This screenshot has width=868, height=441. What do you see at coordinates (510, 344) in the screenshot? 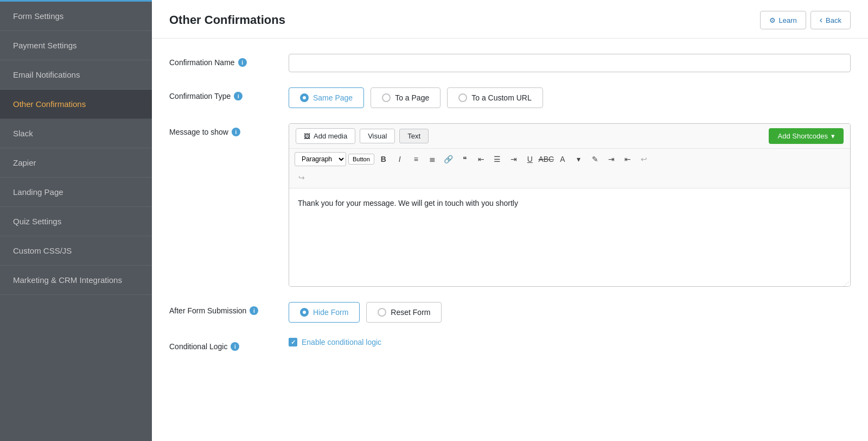
I see `conditional-logic-row: Conditional Logic i Enable conditional l…` at bounding box center [510, 344].